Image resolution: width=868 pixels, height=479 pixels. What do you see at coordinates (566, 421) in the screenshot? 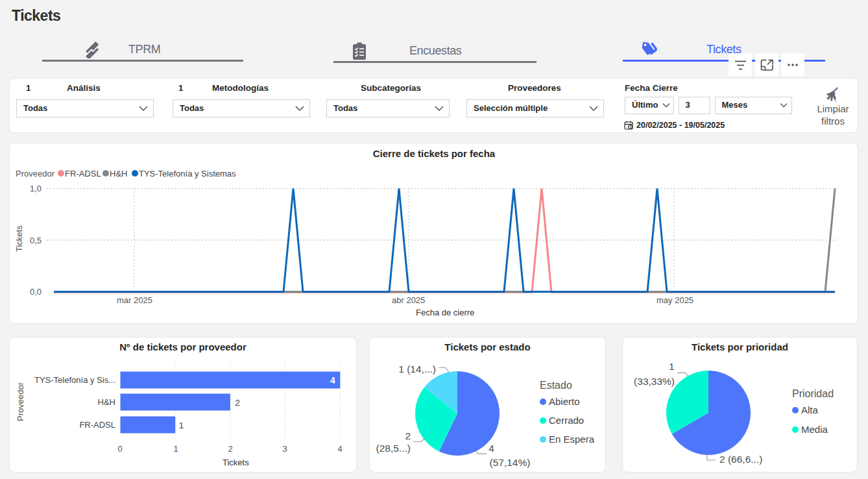
I see `svg-text: Cerrado` at bounding box center [566, 421].